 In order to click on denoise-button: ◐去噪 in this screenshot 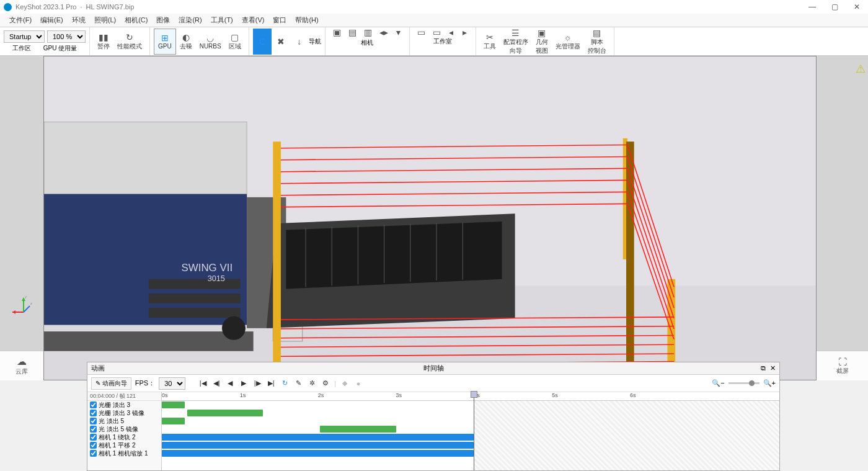, I will do `click(186, 42)`.